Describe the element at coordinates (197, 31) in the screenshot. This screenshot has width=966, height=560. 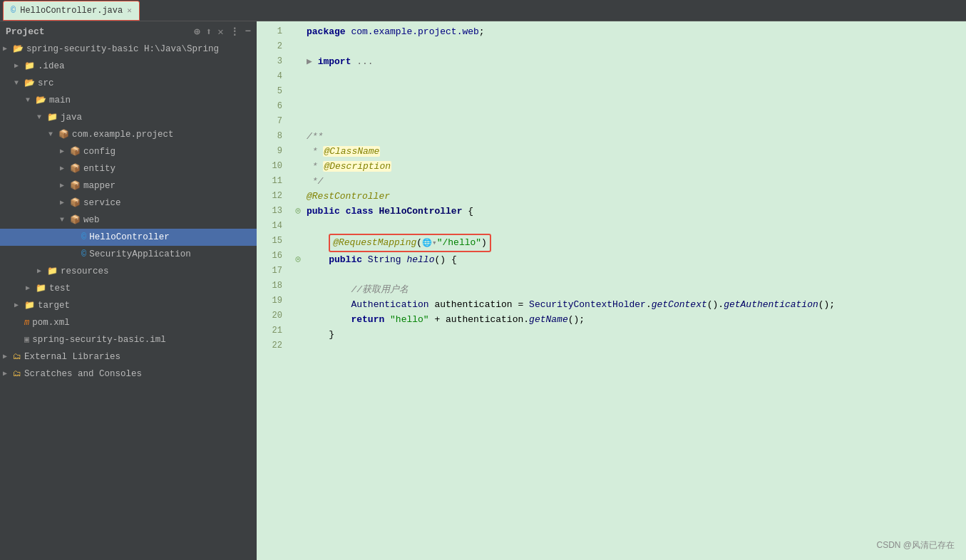
I see `globe-icon: ⊕` at that location.